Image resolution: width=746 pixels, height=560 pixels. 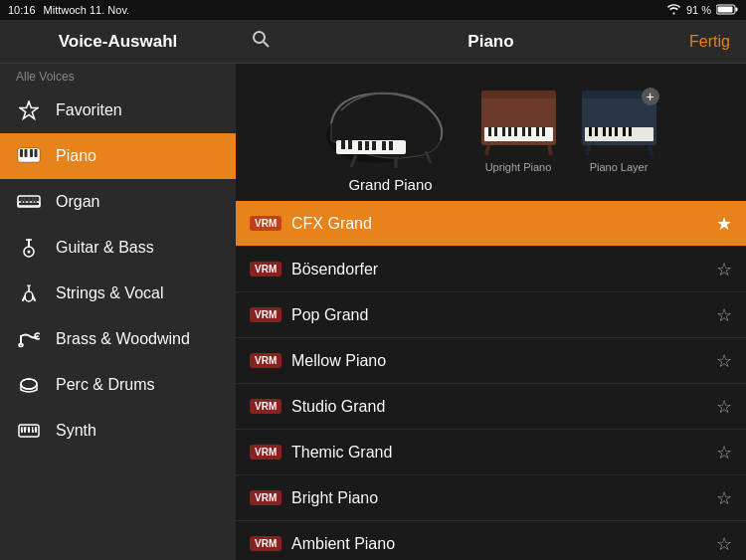 I want to click on guitar-label: Guitar & Bass, so click(x=105, y=248).